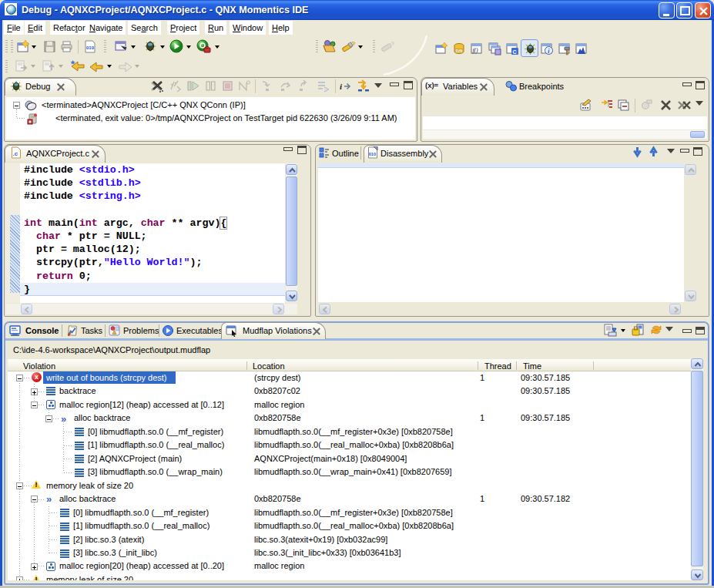  Describe the element at coordinates (515, 52) in the screenshot. I see `svg-text: C` at that location.